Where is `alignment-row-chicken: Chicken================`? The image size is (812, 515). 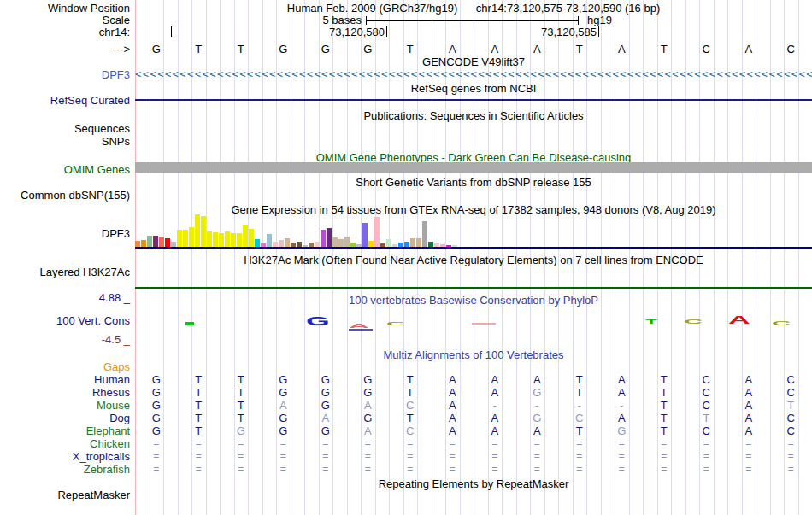 alignment-row-chicken: Chicken================ is located at coordinates (406, 444).